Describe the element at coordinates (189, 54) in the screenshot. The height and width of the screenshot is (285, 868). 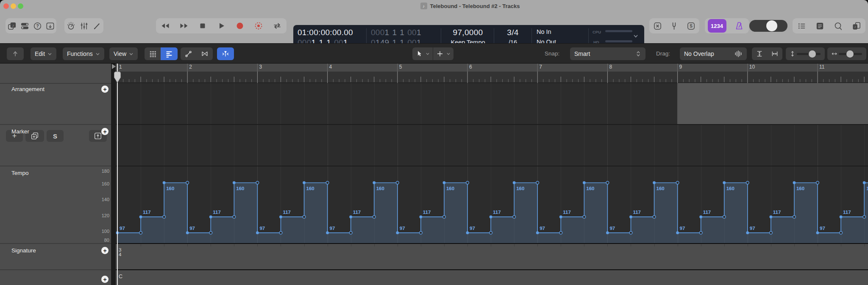
I see `automation-curve-button` at that location.